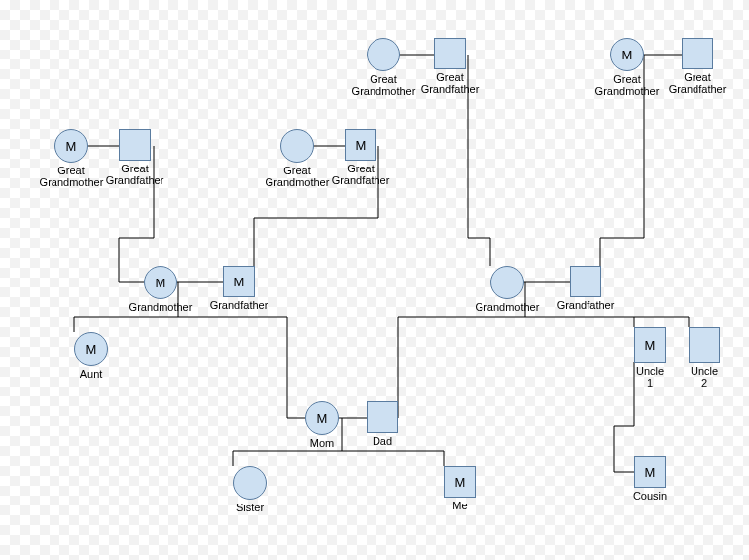  Describe the element at coordinates (239, 288) in the screenshot. I see `node-gf1: MGrandfather` at that location.